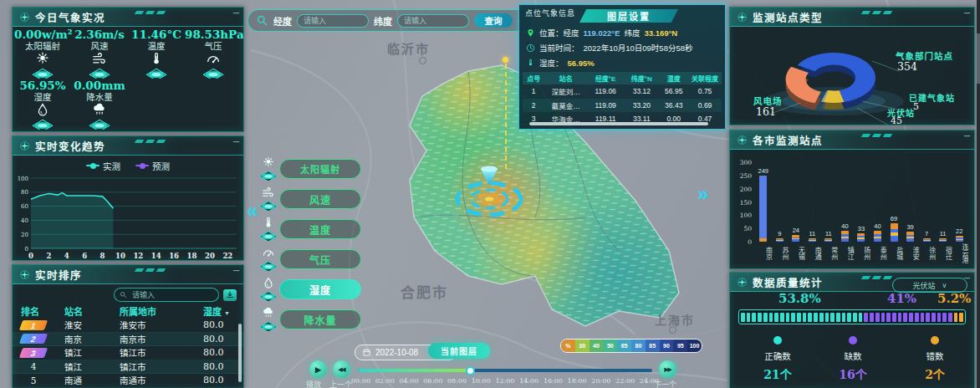  What do you see at coordinates (780, 236) in the screenshot?
I see `bar-苏州: 9` at bounding box center [780, 236].